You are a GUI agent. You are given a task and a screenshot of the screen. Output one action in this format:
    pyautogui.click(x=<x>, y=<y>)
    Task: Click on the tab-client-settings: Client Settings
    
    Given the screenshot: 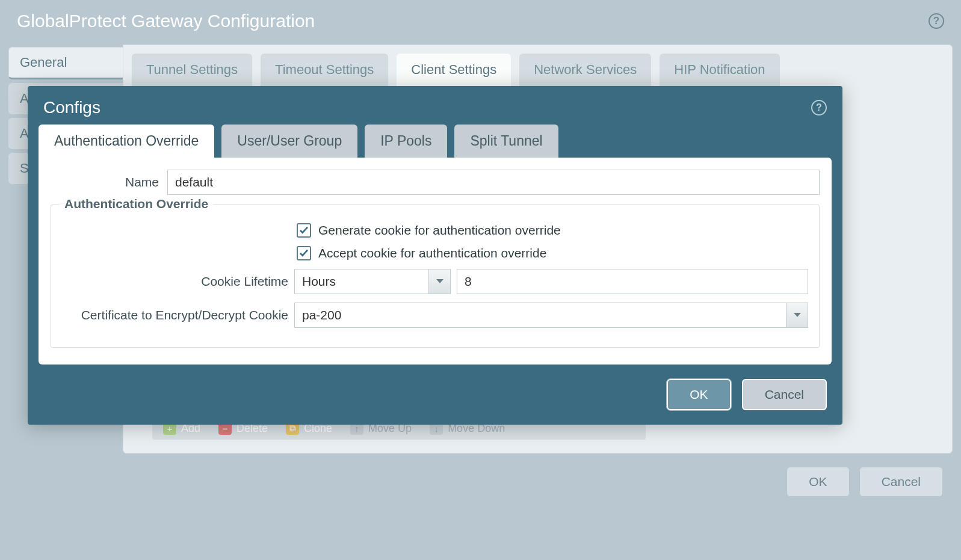 What is the action you would take?
    pyautogui.click(x=454, y=70)
    